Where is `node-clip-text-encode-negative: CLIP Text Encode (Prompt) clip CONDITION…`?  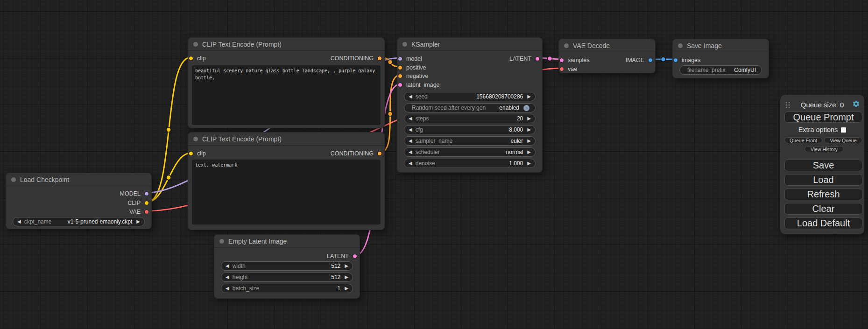 node-clip-text-encode-negative: CLIP Text Encode (Prompt) clip CONDITION… is located at coordinates (286, 181).